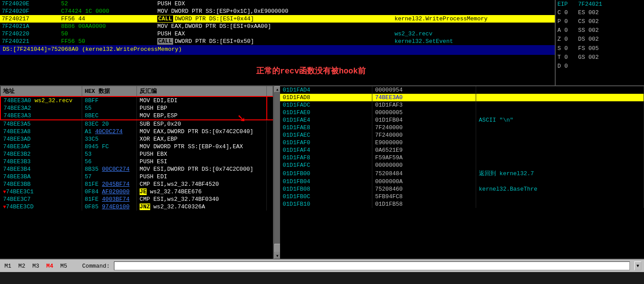 Image resolution: width=644 pixels, height=284 pixels. I want to click on stack-addr: 01D1FAFC, so click(326, 165).